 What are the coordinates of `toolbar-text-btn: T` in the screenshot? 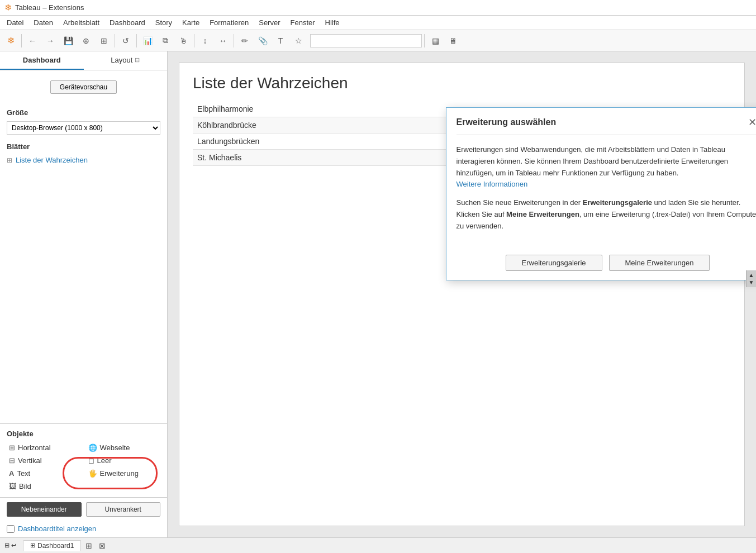 It's located at (280, 41).